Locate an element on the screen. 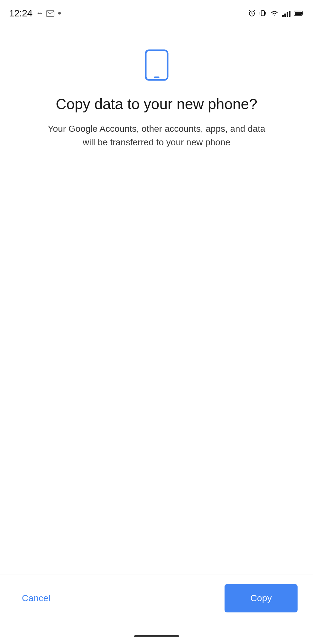 This screenshot has height=644, width=313. phone-icon-container is located at coordinates (157, 66).